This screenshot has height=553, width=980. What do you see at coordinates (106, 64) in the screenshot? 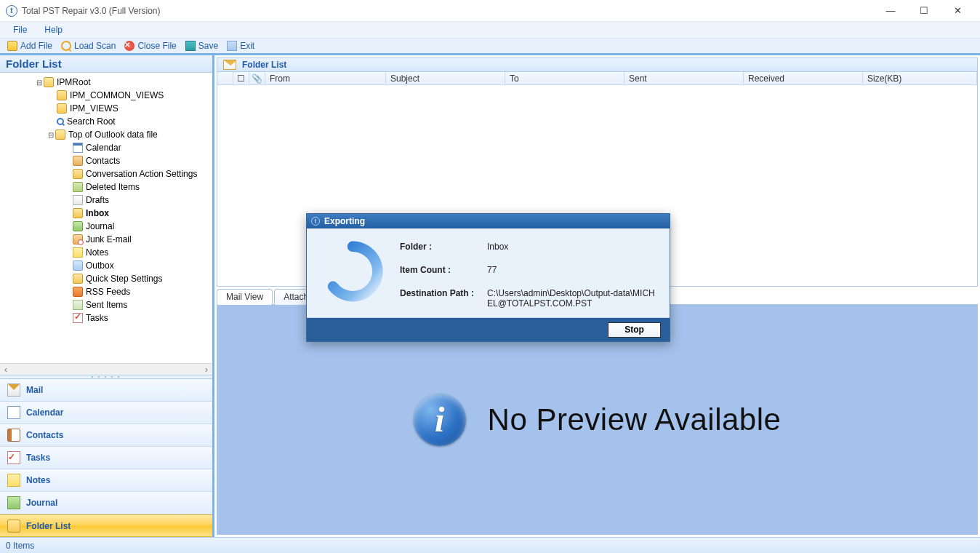
I see `folder-list-panel-header: Folder List` at bounding box center [106, 64].